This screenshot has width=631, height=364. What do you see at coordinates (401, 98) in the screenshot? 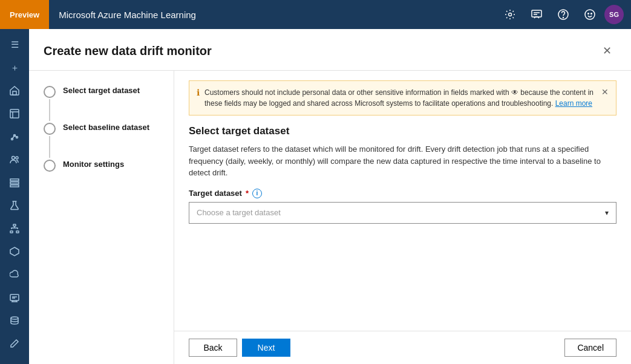
I see `warning-text: Customers should not include personal da…` at bounding box center [401, 98].